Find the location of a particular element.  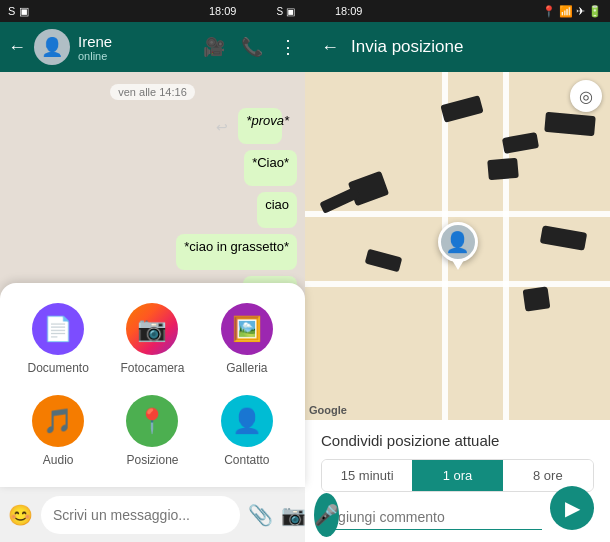

voice-call-button: 📞 is located at coordinates (252, 47).